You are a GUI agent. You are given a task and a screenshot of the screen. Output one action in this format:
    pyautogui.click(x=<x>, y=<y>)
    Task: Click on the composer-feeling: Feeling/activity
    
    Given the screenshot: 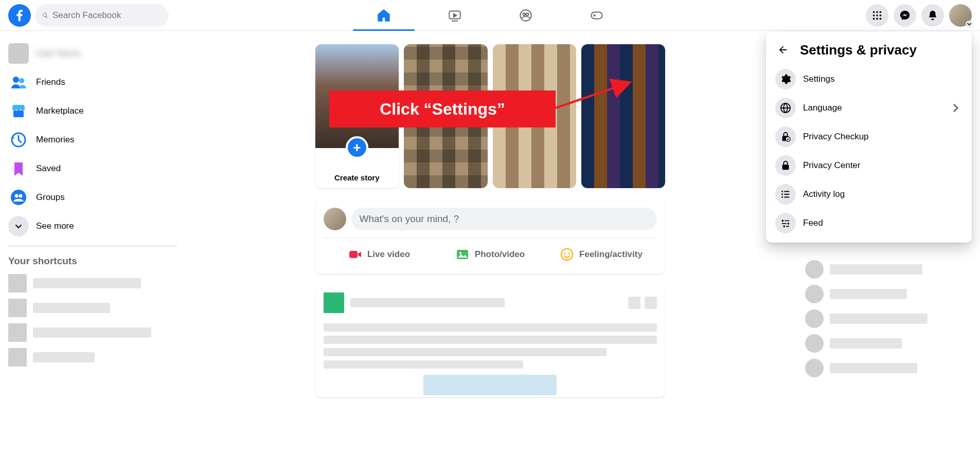 What is the action you would take?
    pyautogui.click(x=601, y=254)
    